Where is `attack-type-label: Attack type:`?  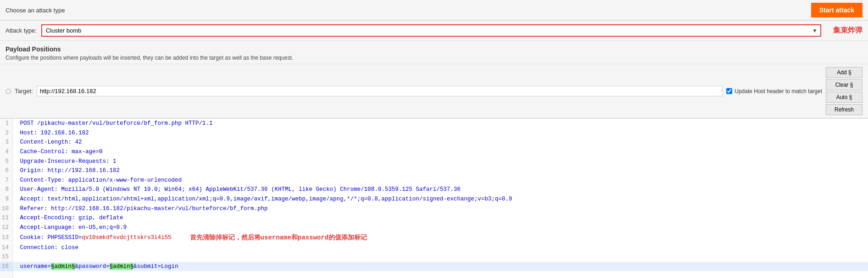
attack-type-label: Attack type: is located at coordinates (21, 30).